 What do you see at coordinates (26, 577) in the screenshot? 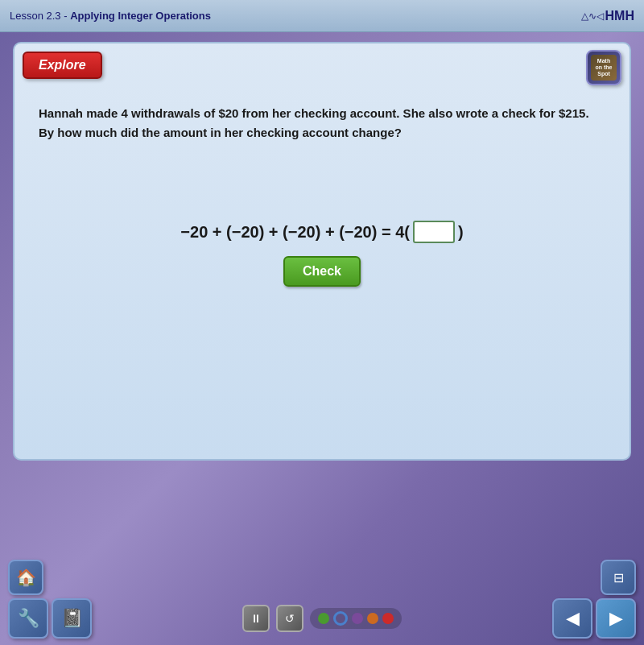
I see `home-button: 🏠` at bounding box center [26, 577].